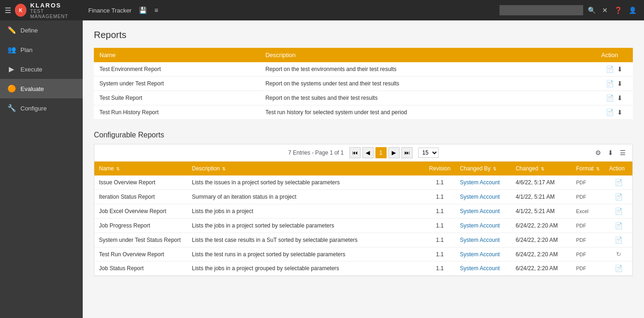  I want to click on sidebar-item-execute-label: Execute, so click(32, 70).